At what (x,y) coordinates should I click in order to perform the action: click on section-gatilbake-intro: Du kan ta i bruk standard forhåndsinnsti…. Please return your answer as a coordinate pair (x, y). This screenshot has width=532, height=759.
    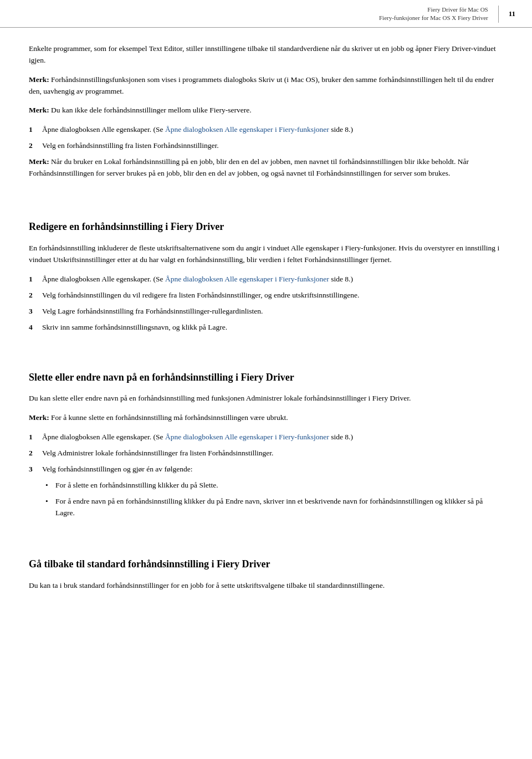
    Looking at the image, I should click on (266, 586).